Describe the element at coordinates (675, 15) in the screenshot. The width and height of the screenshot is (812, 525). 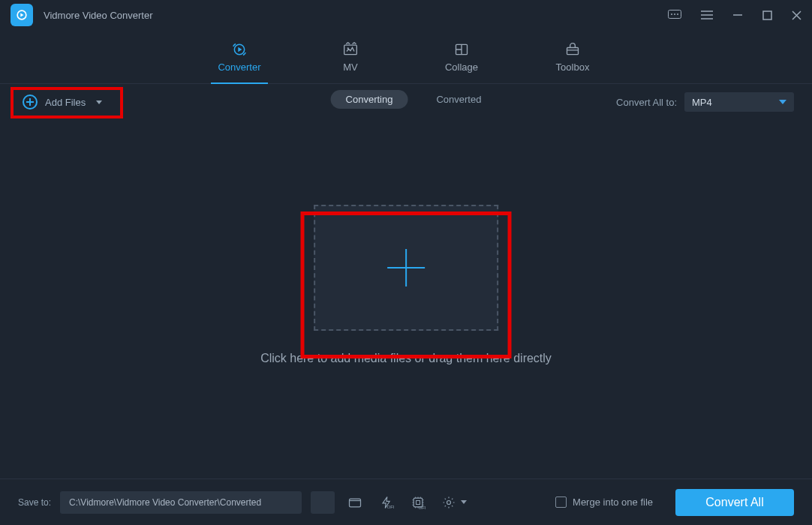
I see `feedback-icon` at that location.